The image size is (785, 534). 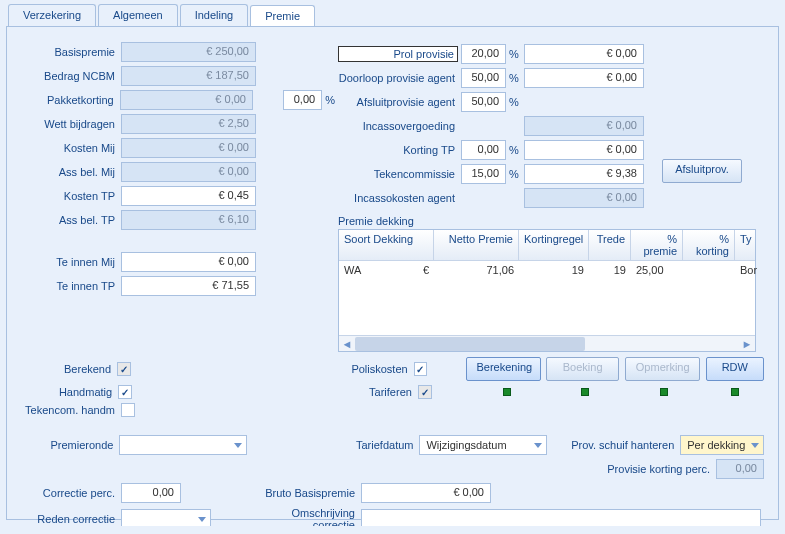 I want to click on th-kortingregel: Kortingregel, so click(x=554, y=245).